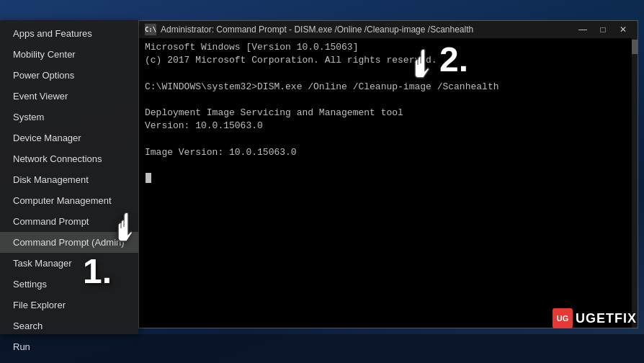 The image size is (644, 363). Describe the element at coordinates (388, 30) in the screenshot. I see `cmd-titlebar: C:\ Administrator: Command Prompt - DISM…` at that location.